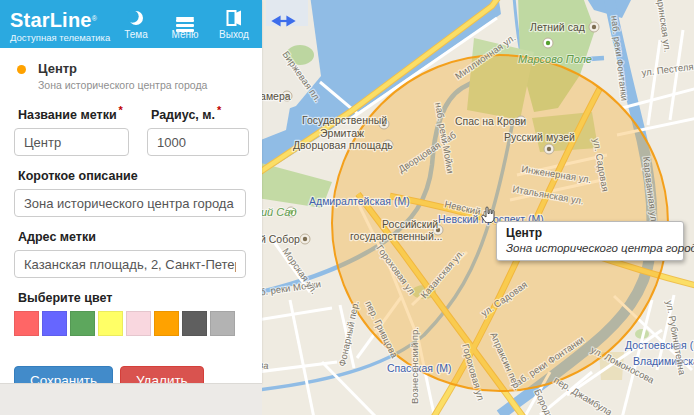 The width and height of the screenshot is (694, 415). Describe the element at coordinates (131, 70) in the screenshot. I see `zone-summary: Центр Зона исторического центра города` at that location.